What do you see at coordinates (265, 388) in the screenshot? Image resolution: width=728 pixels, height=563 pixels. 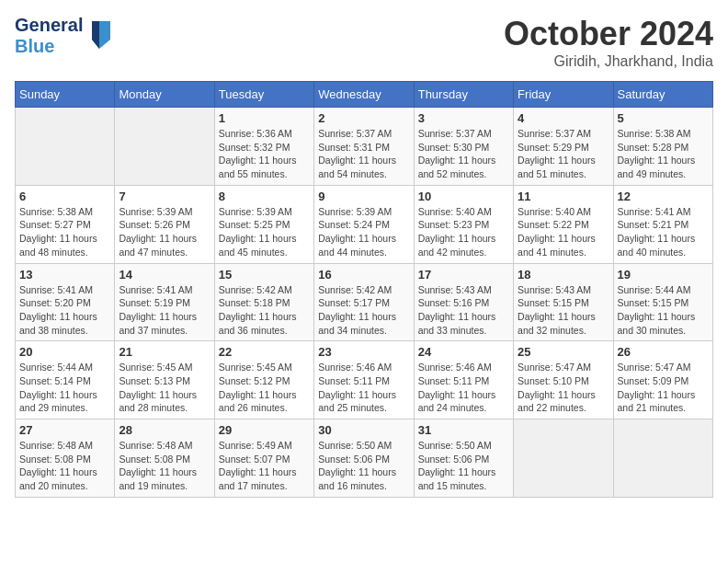 I see `day-detail: Sunrise: 5:45 AM Sunset: 5:12 PM Dayligh…` at bounding box center [265, 388].